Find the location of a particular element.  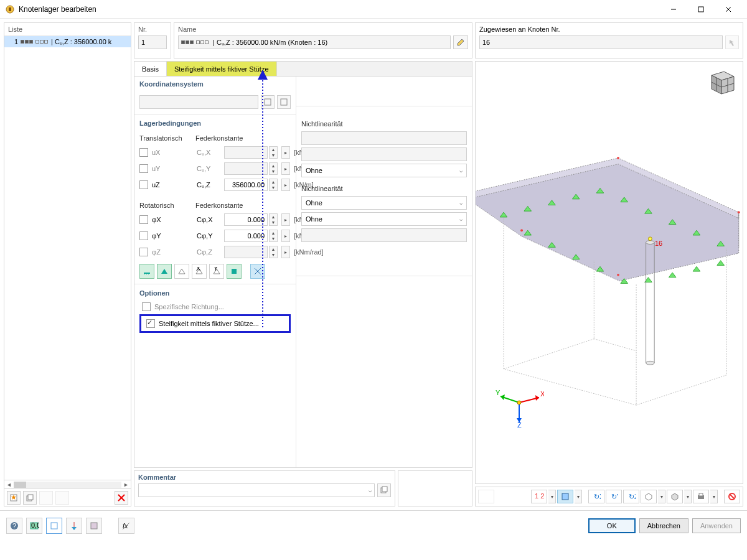

tab-stiffness: Steifigkeit mittels fiktiver Stütze is located at coordinates (222, 68).